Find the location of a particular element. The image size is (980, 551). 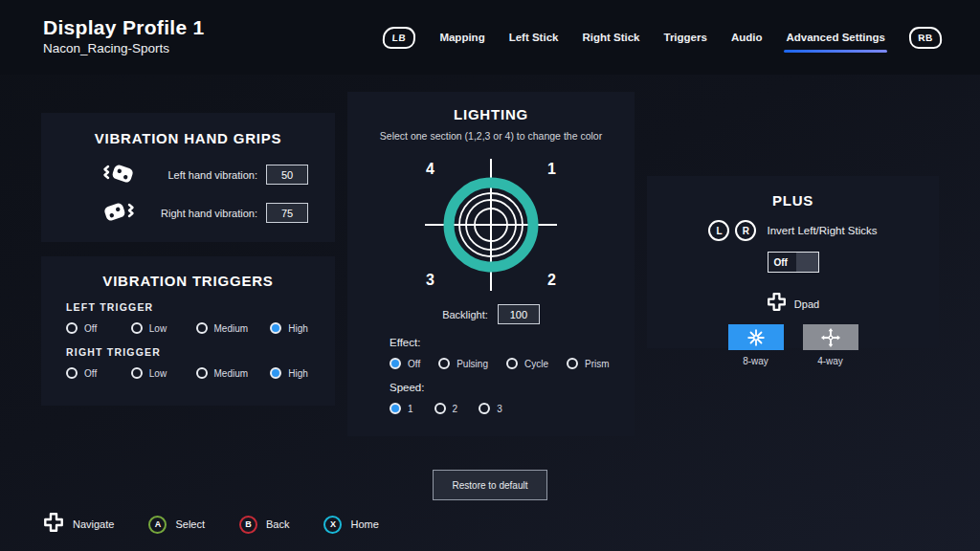

dpad-row: Dpad is located at coordinates (792, 304).